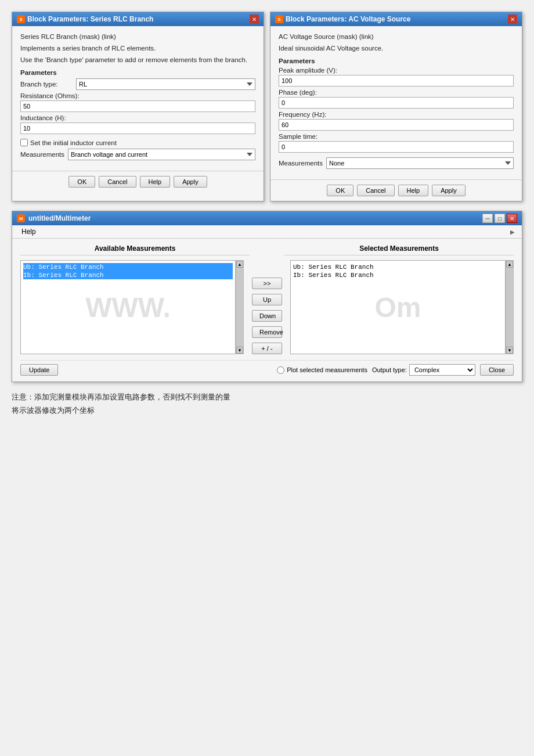  I want to click on up-button: Up, so click(267, 300).